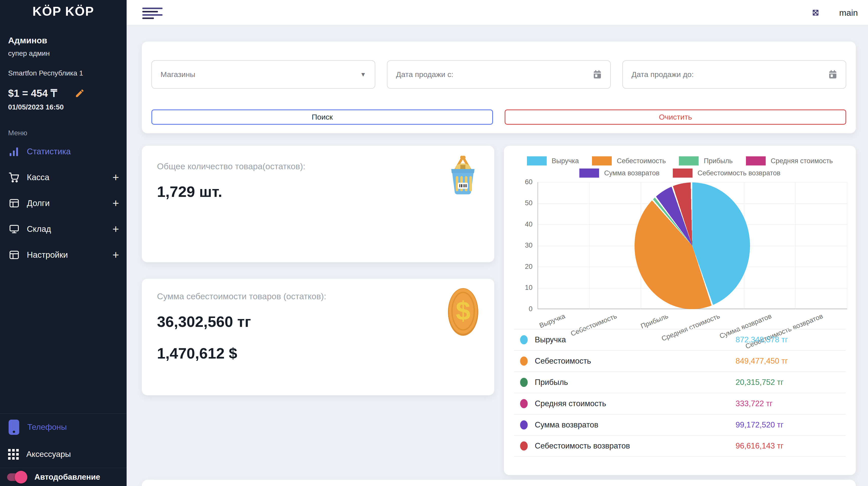 This screenshot has height=486, width=868. Describe the element at coordinates (14, 177) in the screenshot. I see `cart-icon` at that location.